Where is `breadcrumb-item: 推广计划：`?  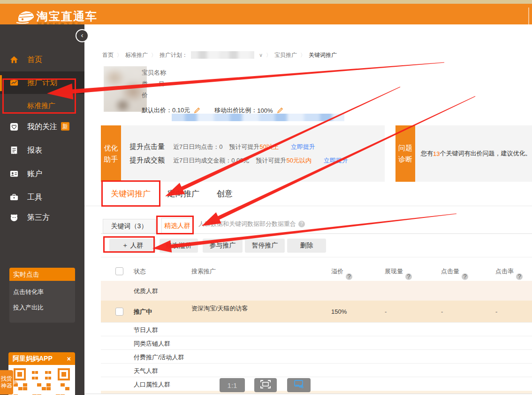
breadcrumb-item: 推广计划： is located at coordinates (174, 55).